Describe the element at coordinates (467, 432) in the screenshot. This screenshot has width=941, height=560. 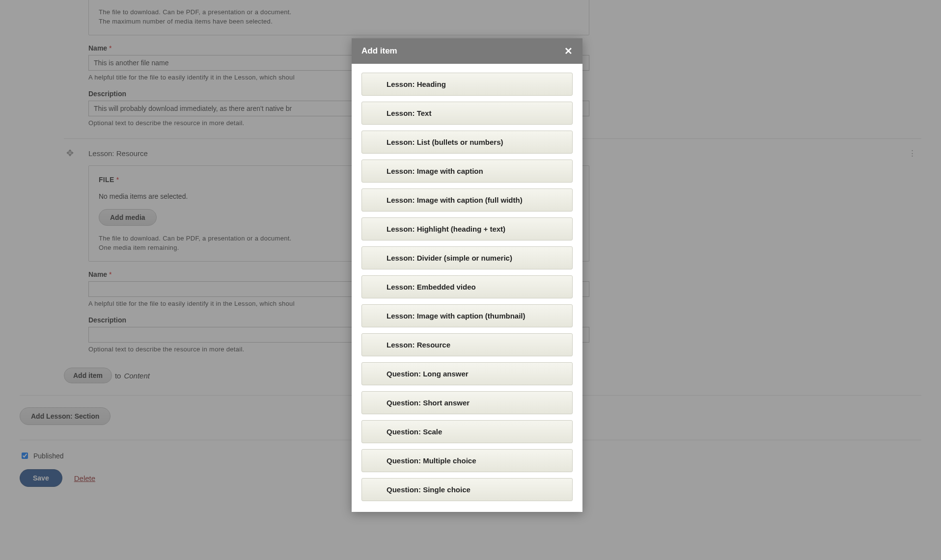
I see `option-question-scale: Question: Scale` at that location.